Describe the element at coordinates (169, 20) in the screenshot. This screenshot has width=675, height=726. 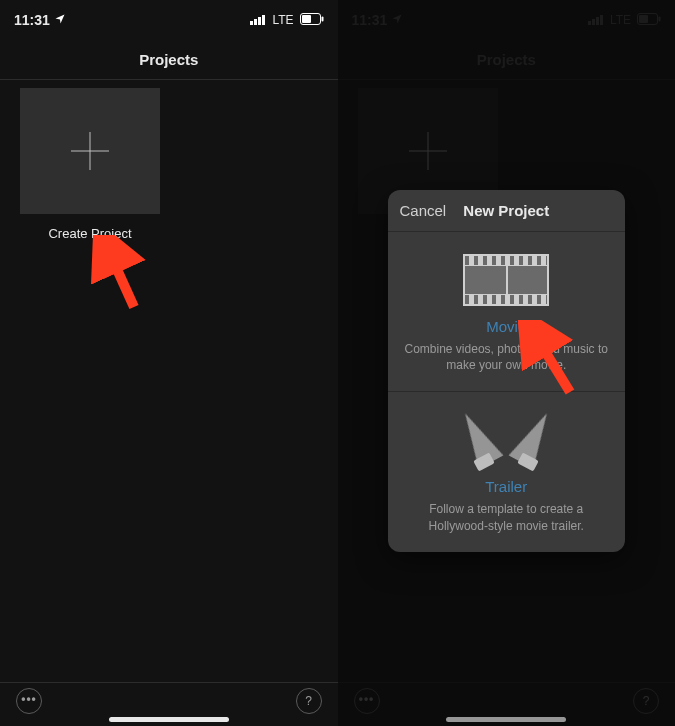
I see `status-bar: 11:31 LTE` at that location.